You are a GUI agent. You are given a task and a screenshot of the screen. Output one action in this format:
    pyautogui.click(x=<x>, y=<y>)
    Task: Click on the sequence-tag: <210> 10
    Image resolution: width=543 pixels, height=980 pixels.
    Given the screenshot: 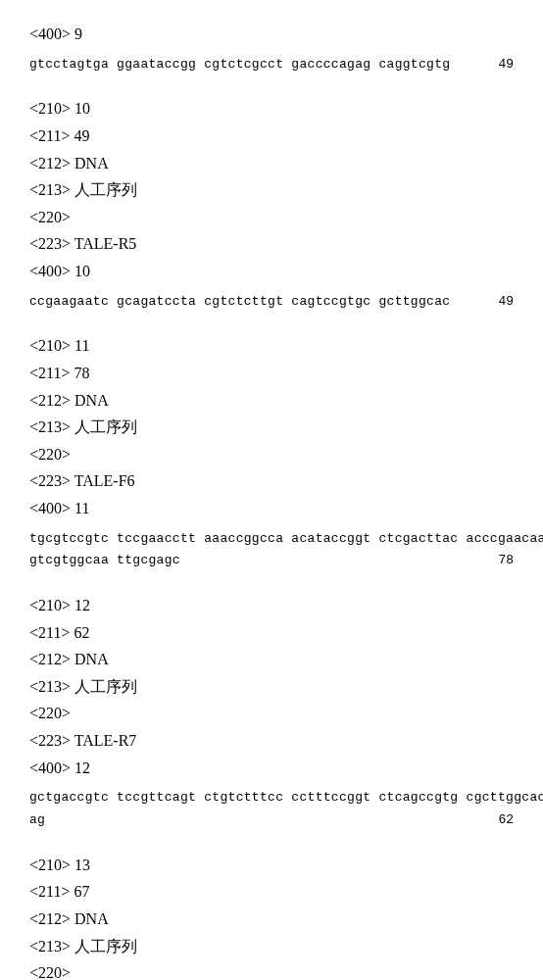 What is the action you would take?
    pyautogui.click(x=272, y=109)
    